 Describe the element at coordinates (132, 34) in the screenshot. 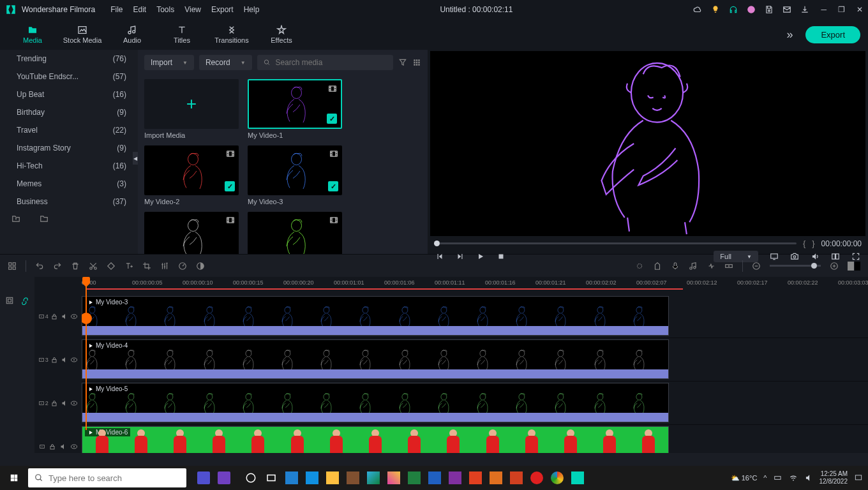

I see `tab-audio: Audio` at that location.